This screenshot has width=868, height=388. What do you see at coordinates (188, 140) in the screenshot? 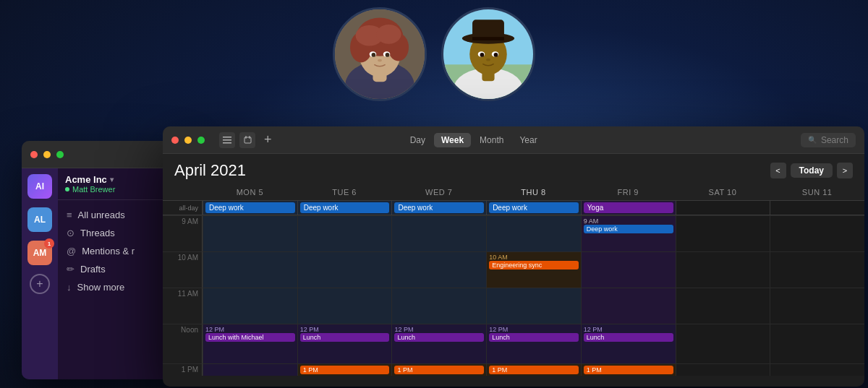
I see `cal-dot-yellow` at bounding box center [188, 140].